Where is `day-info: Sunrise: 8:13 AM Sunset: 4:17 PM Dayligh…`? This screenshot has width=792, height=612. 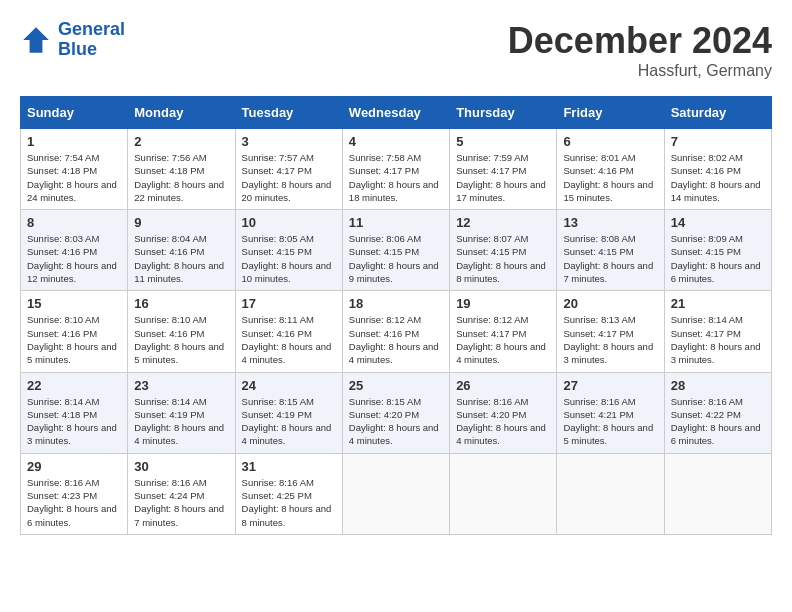
day-info: Sunrise: 8:13 AM Sunset: 4:17 PM Dayligh… is located at coordinates (610, 340).